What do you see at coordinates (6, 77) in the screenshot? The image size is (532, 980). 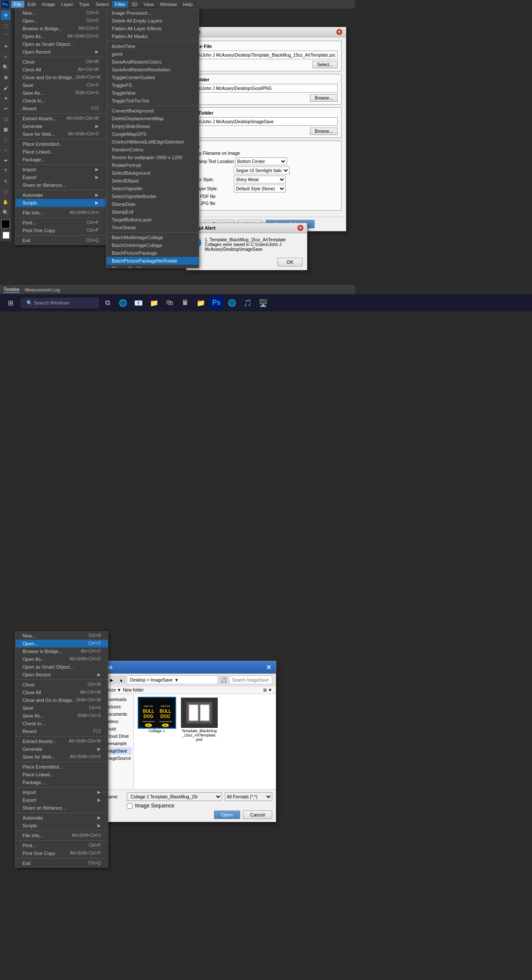 I see `spot-heal-tool: ✿` at bounding box center [6, 77].